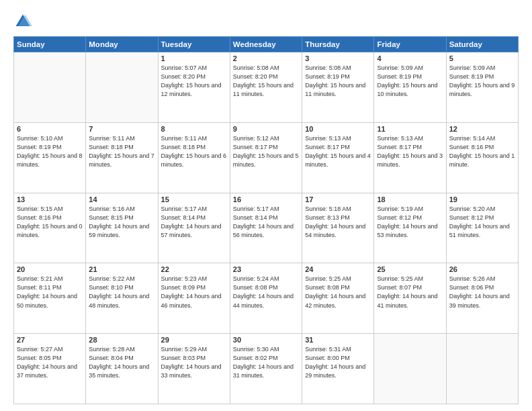 This screenshot has width=532, height=411. What do you see at coordinates (338, 269) in the screenshot?
I see `day-number: 24` at bounding box center [338, 269].